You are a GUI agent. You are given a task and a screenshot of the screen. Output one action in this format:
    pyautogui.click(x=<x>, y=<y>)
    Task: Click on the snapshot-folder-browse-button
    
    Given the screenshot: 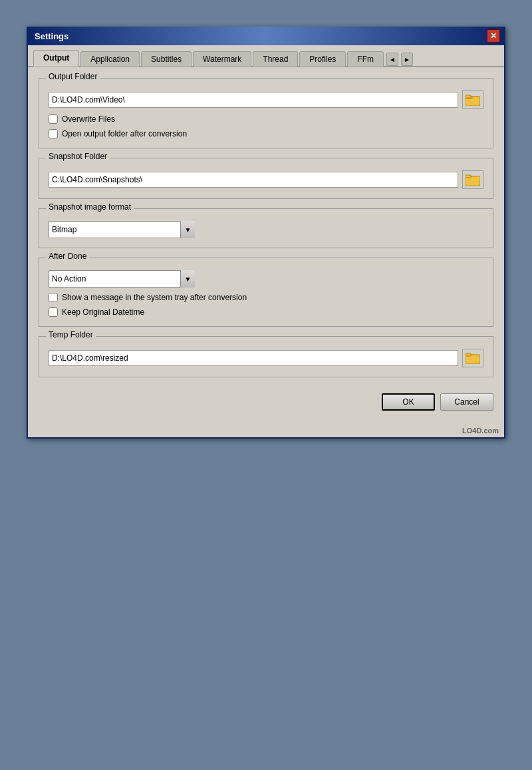 What is the action you would take?
    pyautogui.click(x=473, y=180)
    